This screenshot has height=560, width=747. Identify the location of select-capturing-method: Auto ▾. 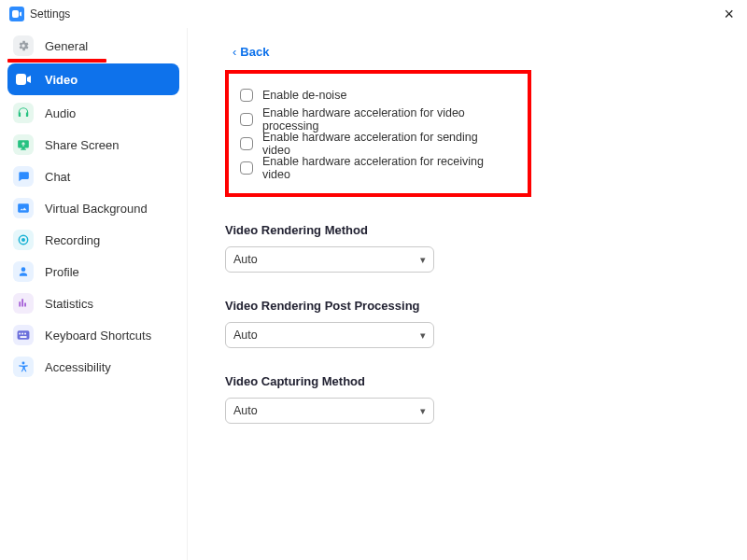
(330, 411).